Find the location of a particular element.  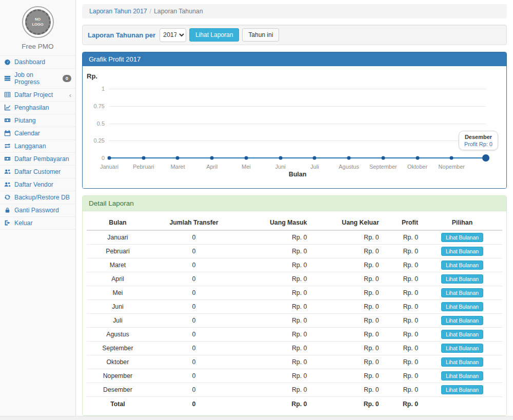

total-cell-profit: Rp. 0 is located at coordinates (403, 404).